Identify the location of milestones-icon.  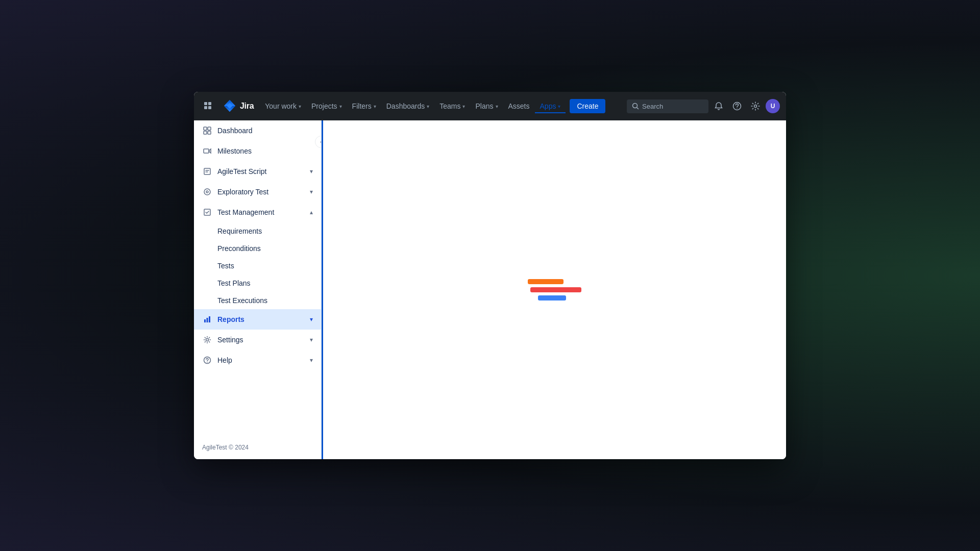
(207, 151).